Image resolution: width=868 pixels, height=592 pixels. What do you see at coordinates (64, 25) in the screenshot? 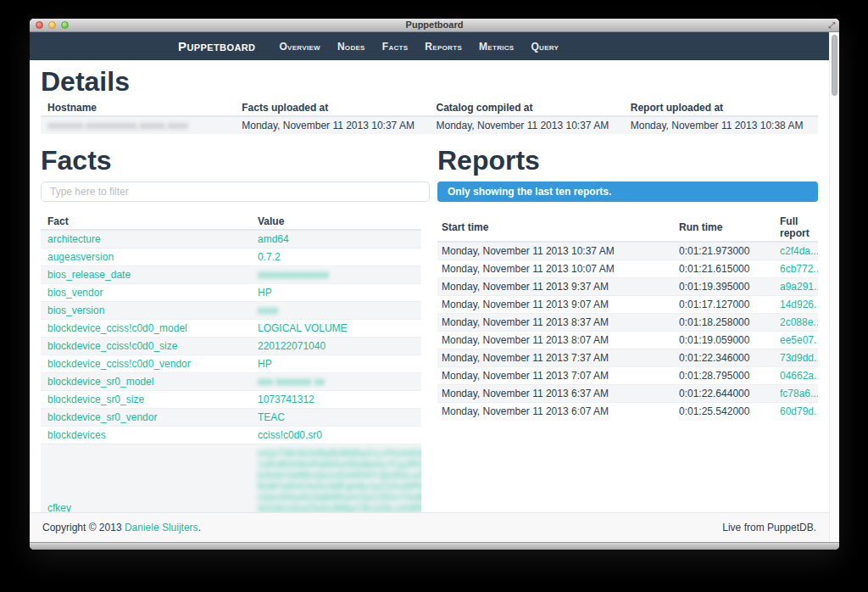
I see `zoom-button` at bounding box center [64, 25].